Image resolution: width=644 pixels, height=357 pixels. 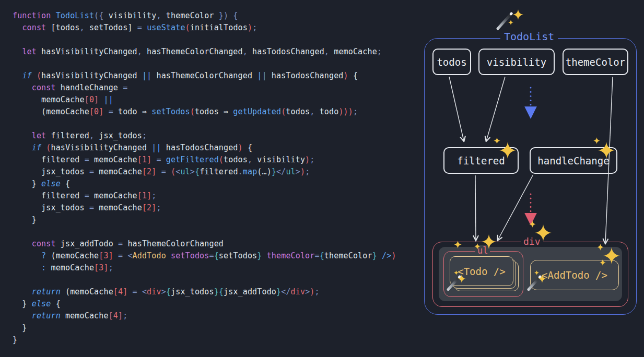 I want to click on node-visibility: visibility, so click(x=517, y=62).